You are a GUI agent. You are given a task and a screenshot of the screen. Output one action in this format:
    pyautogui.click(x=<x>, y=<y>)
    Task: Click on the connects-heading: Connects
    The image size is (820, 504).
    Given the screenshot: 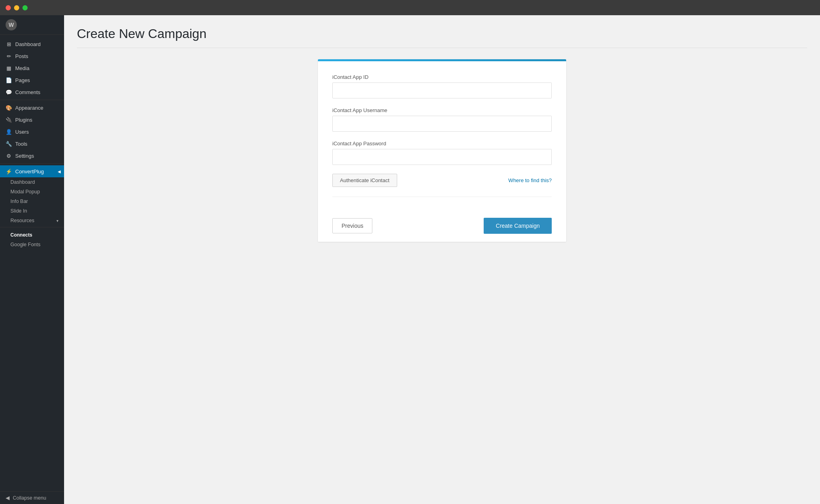 What is the action you would take?
    pyautogui.click(x=32, y=235)
    